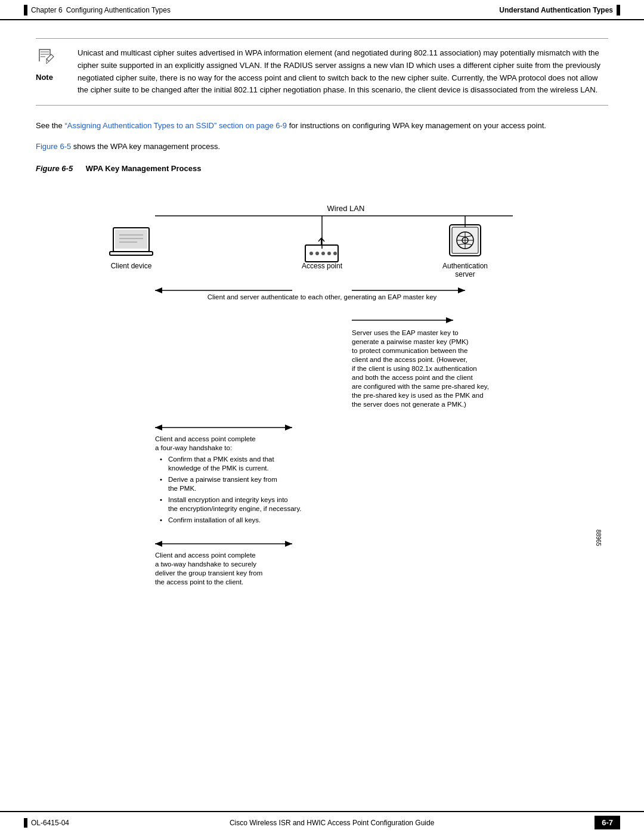  What do you see at coordinates (54, 147) in the screenshot?
I see `figure-ref-link: Figure 6-5` at bounding box center [54, 147].